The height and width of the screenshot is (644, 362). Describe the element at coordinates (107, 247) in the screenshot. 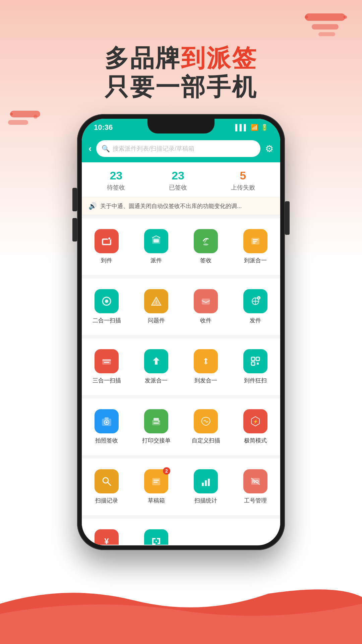

I see `menu-item-daojian: 到件` at that location.